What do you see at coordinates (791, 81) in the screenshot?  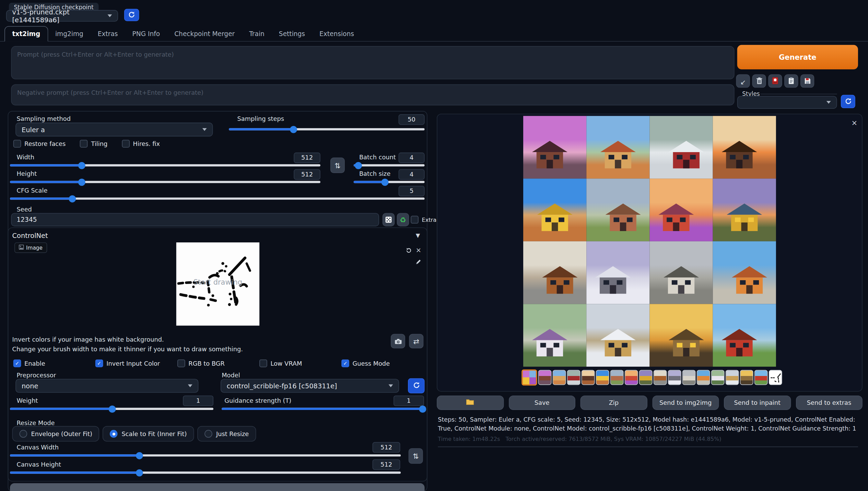 I see `apply-style-button` at bounding box center [791, 81].